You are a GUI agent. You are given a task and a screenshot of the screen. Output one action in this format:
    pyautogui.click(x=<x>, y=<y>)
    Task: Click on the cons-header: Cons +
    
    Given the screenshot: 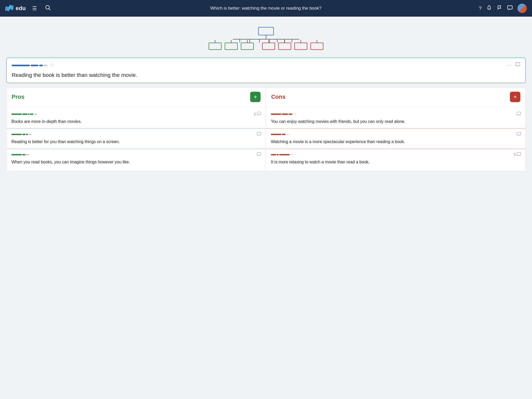 What is the action you would take?
    pyautogui.click(x=396, y=97)
    